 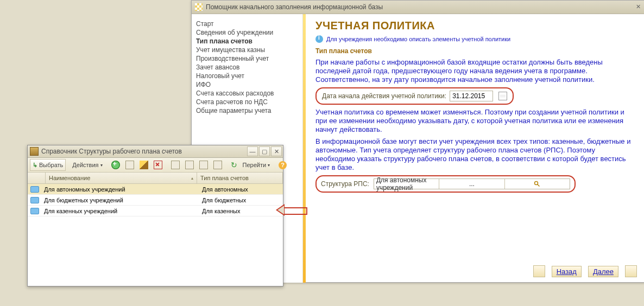 I want to click on paragraph-1: При начале работы с информационной базой…, so click(x=475, y=71).